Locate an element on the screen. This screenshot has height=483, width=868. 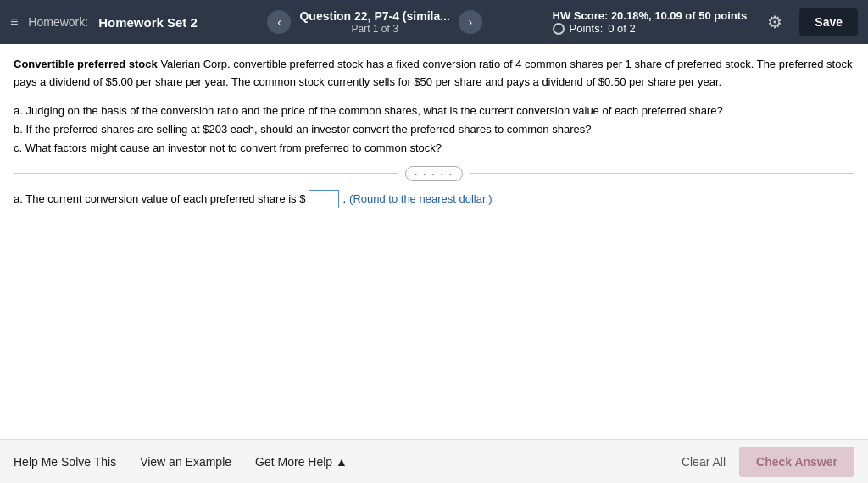
question-b-letter: b. is located at coordinates (19, 129).